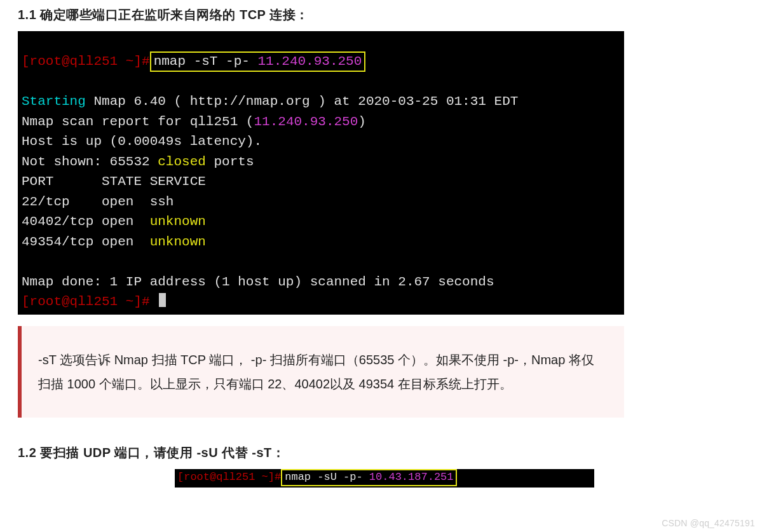 Image resolution: width=769 pixels, height=532 pixels. What do you see at coordinates (90, 301) in the screenshot?
I see `prompt-end: [root@qll251 ~]#` at bounding box center [90, 301].